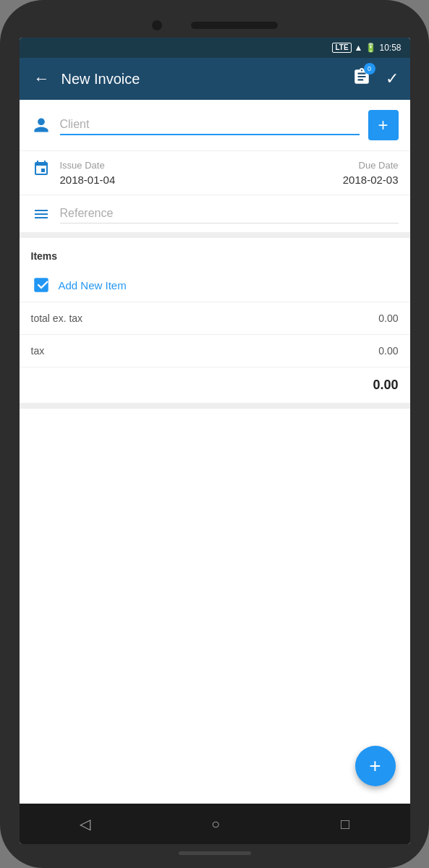 Image resolution: width=429 pixels, height=868 pixels. What do you see at coordinates (214, 849) in the screenshot?
I see `phone-bottom` at bounding box center [214, 849].